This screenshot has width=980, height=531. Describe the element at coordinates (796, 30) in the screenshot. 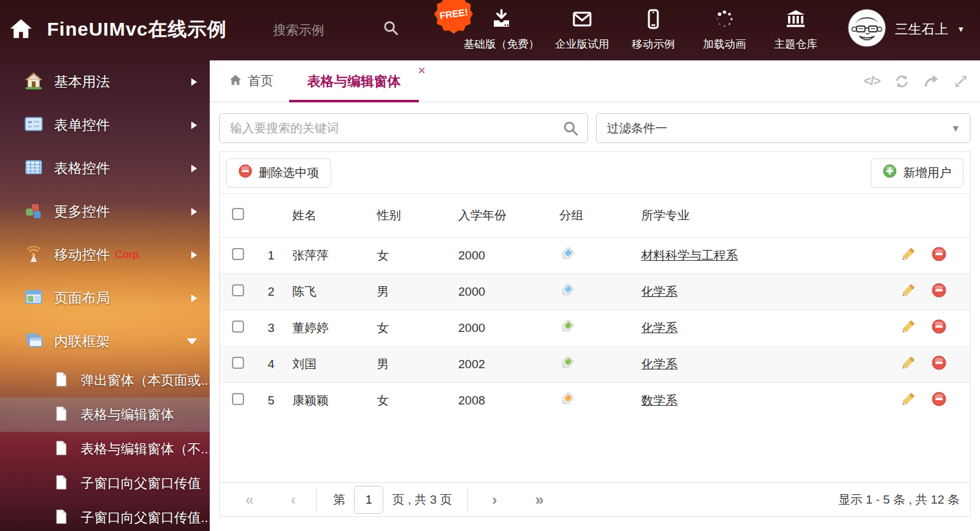

I see `header-nav-item-5: 主题仓库` at that location.